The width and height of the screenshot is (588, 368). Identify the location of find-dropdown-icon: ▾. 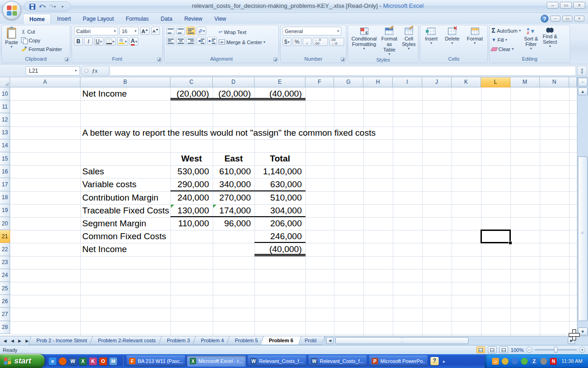
(550, 46).